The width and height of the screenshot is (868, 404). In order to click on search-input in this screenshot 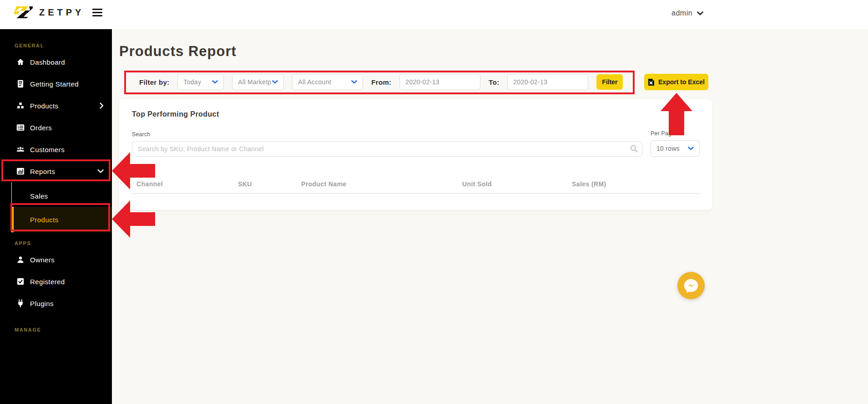, I will do `click(387, 149)`.